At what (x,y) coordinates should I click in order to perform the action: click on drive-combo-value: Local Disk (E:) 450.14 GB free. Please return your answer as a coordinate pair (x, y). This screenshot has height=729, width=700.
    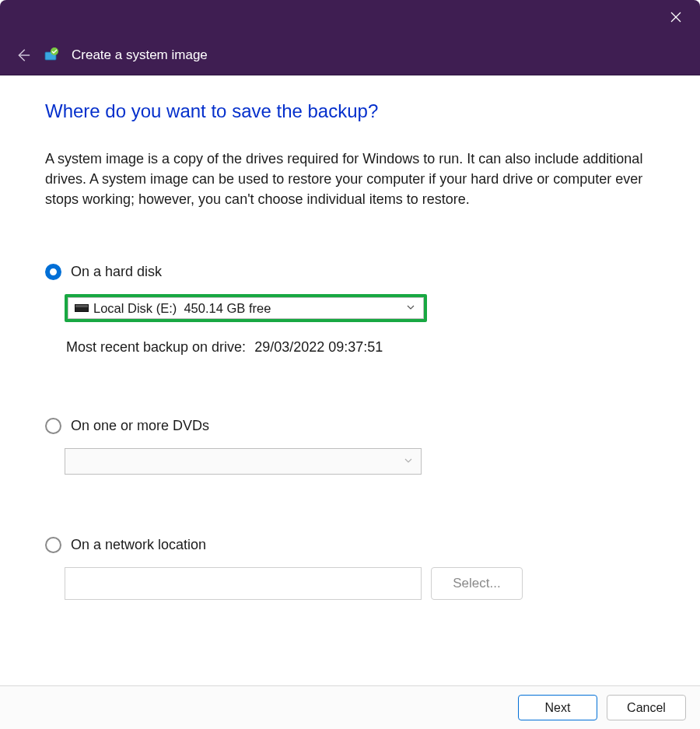
    Looking at the image, I should click on (182, 308).